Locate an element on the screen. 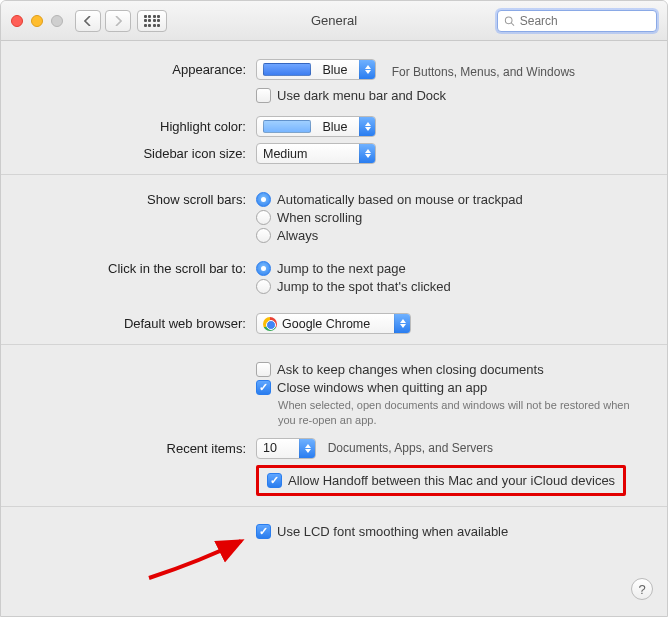 Image resolution: width=668 pixels, height=617 pixels. appearance-note: For Buttons, Menus, and Windows is located at coordinates (484, 72).